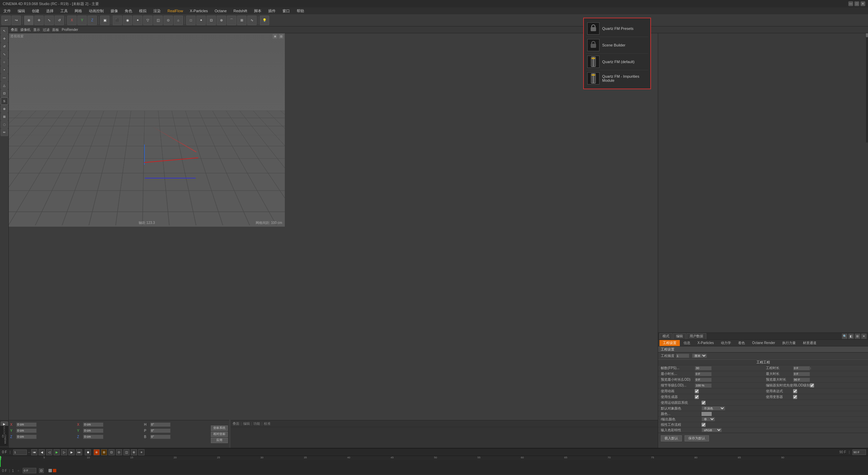 This screenshot has width=868, height=475. I want to click on select-tool: ↖, so click(4, 31).